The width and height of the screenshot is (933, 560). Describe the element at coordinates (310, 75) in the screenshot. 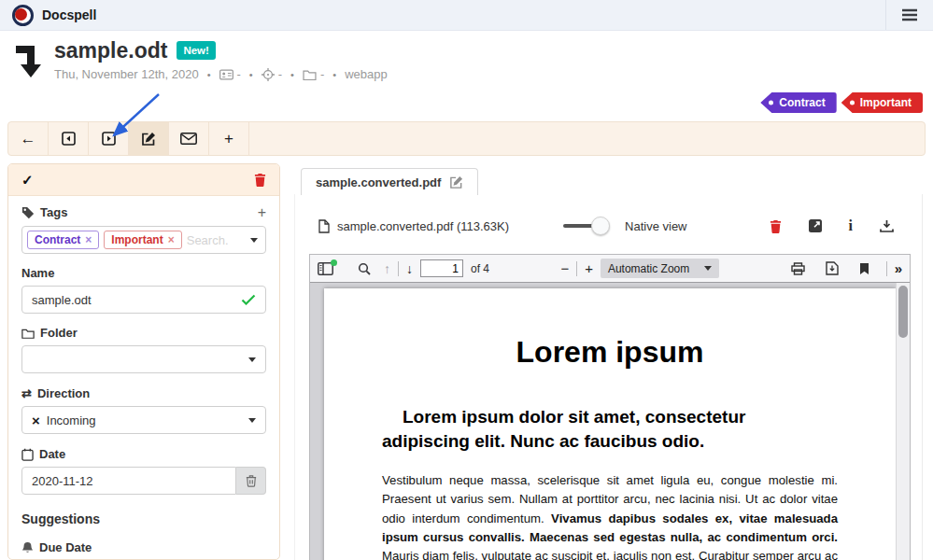

I see `folder-icon` at that location.